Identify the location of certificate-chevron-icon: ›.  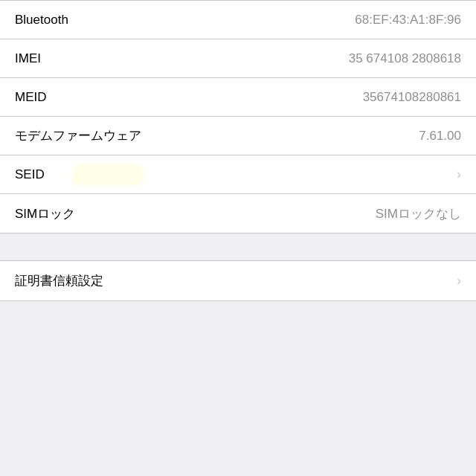
(459, 281).